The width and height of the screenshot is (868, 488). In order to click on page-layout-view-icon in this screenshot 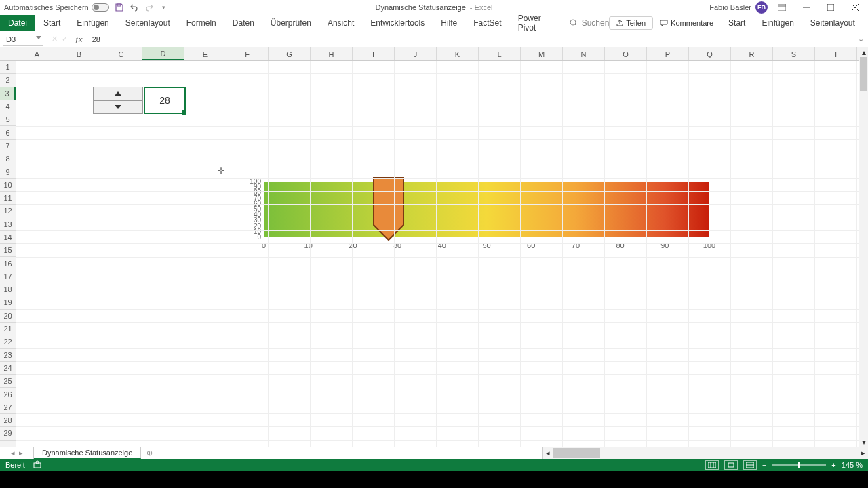, I will do `click(731, 465)`.